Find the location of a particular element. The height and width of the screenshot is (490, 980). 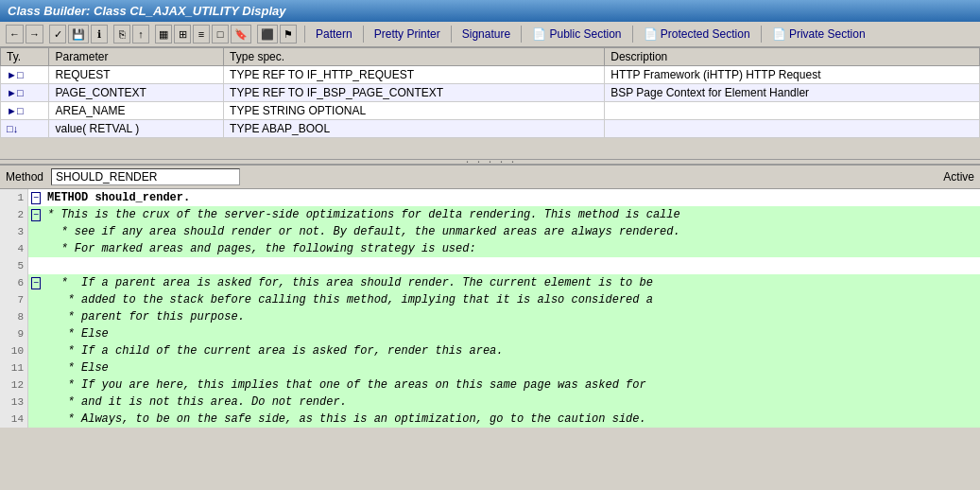

code-line: 5 is located at coordinates (490, 266).